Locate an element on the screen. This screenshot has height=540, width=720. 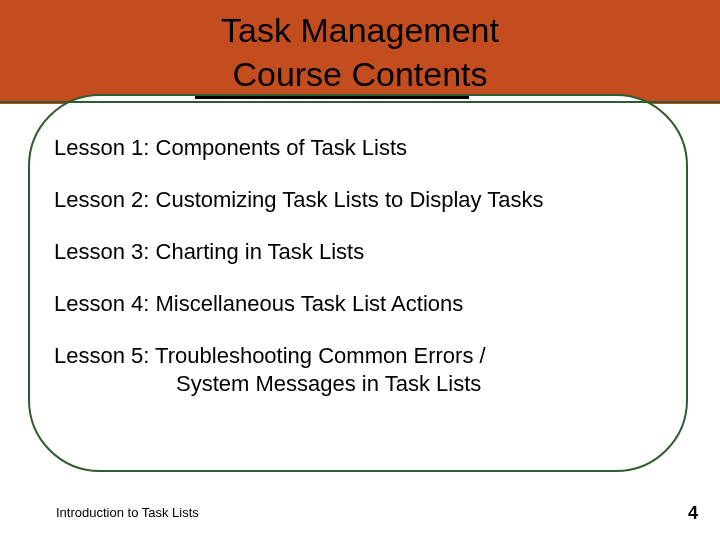
list-item: Lesson 2: Customizing Task Lists to Disp… is located at coordinates (364, 200).